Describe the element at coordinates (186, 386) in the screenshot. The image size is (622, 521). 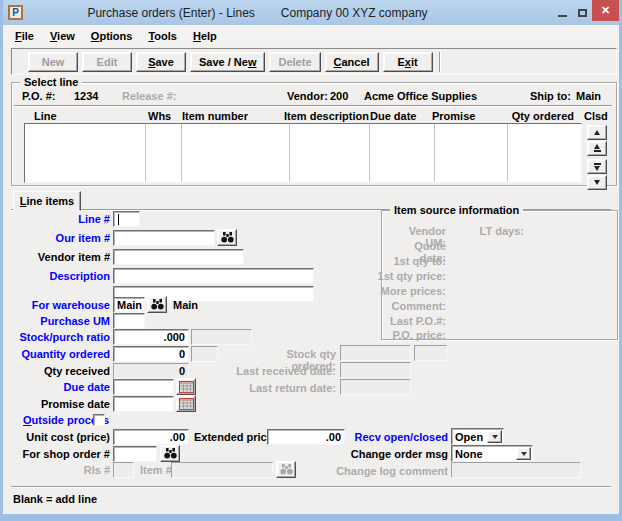
I see `due-date-calendar-button` at that location.